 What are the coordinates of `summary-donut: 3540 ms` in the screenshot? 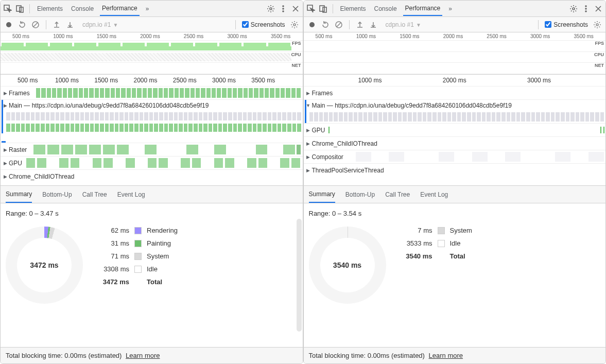 It's located at (348, 265).